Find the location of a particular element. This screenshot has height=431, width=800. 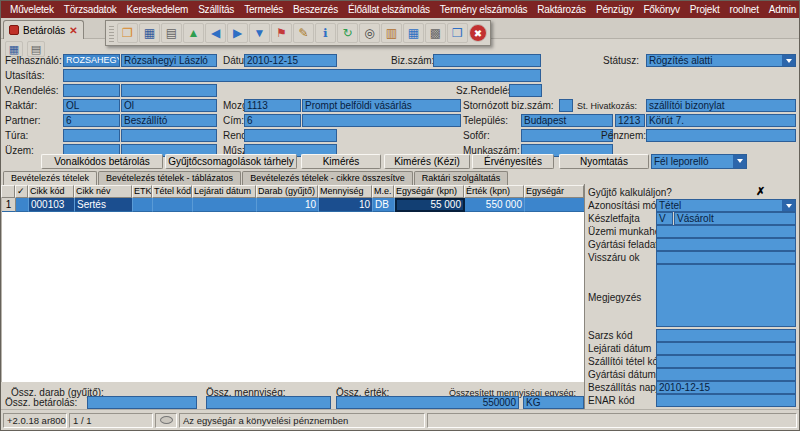

col-mennyiseg: Mennyiség is located at coordinates (345, 192).